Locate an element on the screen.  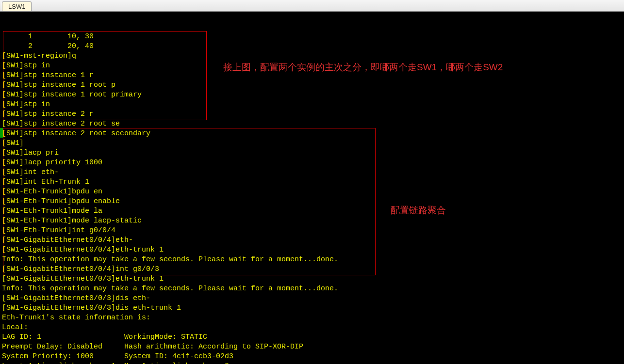
terminal-line: [SW1-GigabitEthernet0/0/4]eth-trunk 1 is located at coordinates (312, 250).